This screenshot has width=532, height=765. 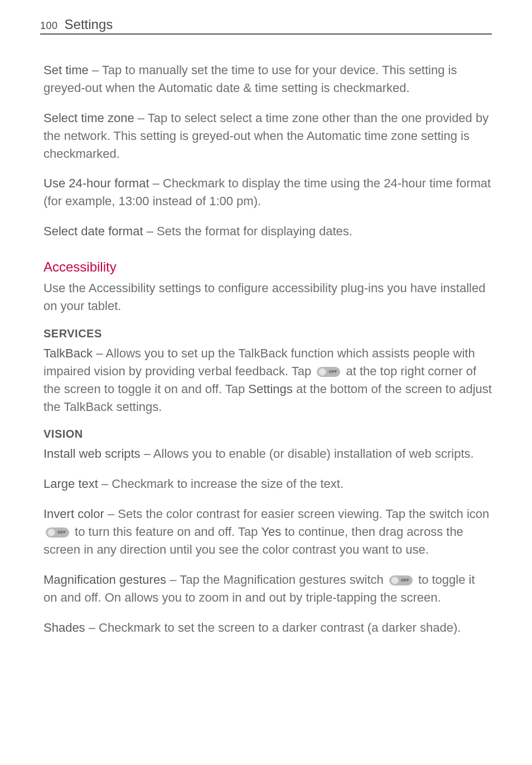 What do you see at coordinates (268, 192) in the screenshot?
I see `use-24-hour-paragraph: Use 24-hour format – Checkmark to displa…` at bounding box center [268, 192].